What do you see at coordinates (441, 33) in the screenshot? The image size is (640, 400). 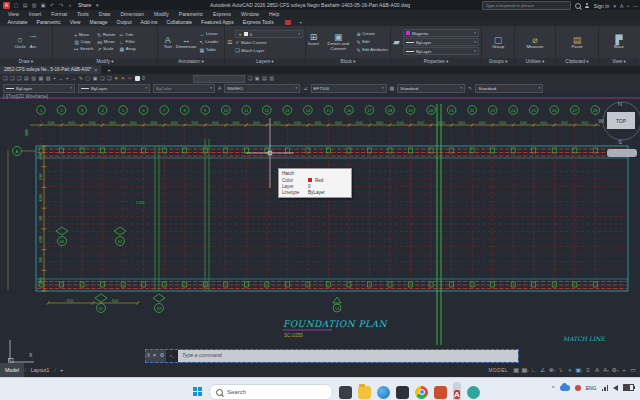 I see `object-color-dropdown: Magenta▾` at bounding box center [441, 33].